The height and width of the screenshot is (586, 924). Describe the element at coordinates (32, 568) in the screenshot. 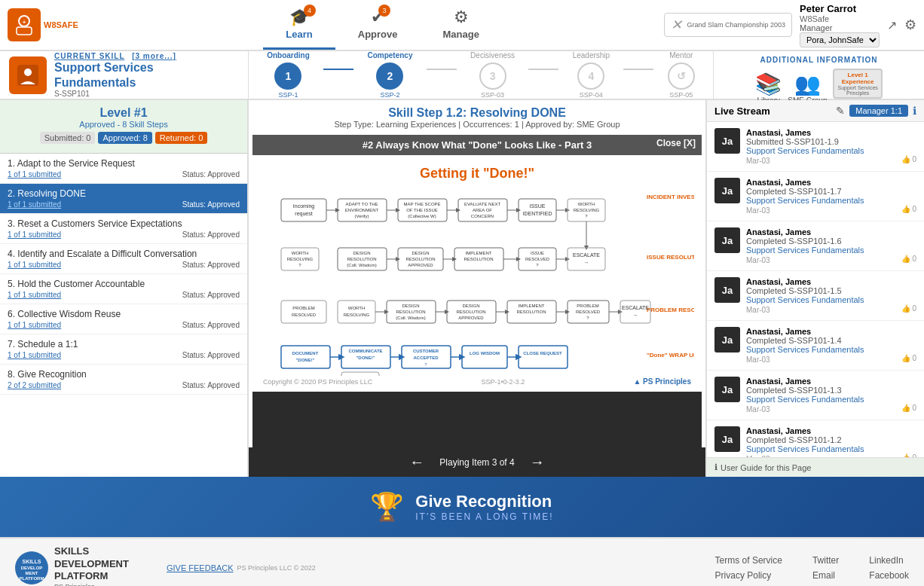

I see `footer-logo-icon: SKILLS DEVELOP MENT PLATFORM` at that location.